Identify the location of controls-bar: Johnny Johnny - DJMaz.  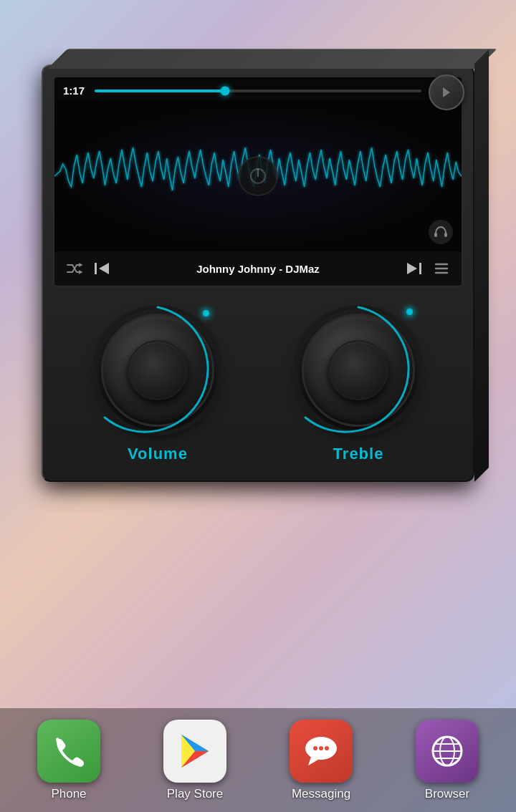
(258, 269).